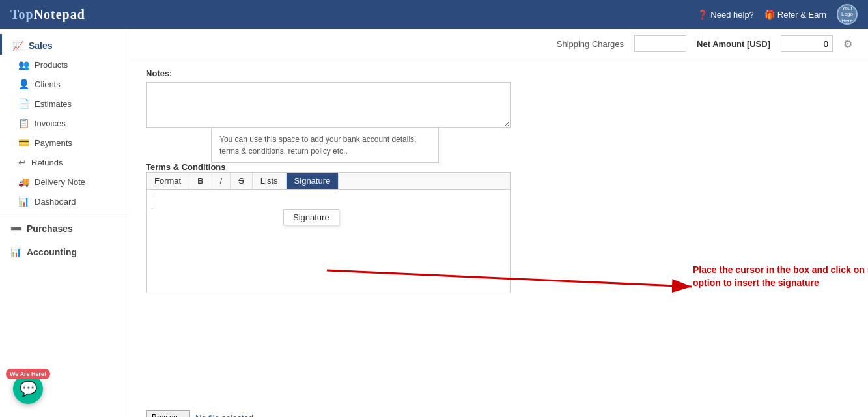  Describe the element at coordinates (52, 252) in the screenshot. I see `accounting-label: Accounting` at that location.